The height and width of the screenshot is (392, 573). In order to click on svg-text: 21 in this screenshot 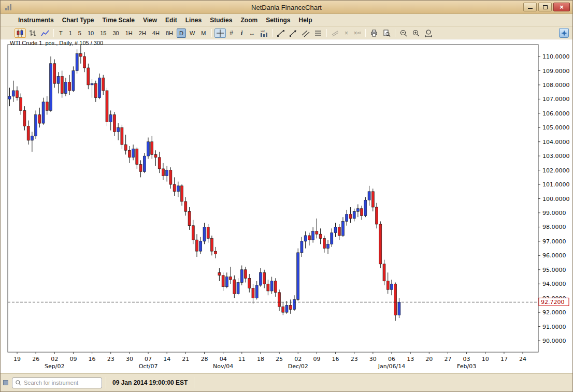, I will do `click(185, 359)`.